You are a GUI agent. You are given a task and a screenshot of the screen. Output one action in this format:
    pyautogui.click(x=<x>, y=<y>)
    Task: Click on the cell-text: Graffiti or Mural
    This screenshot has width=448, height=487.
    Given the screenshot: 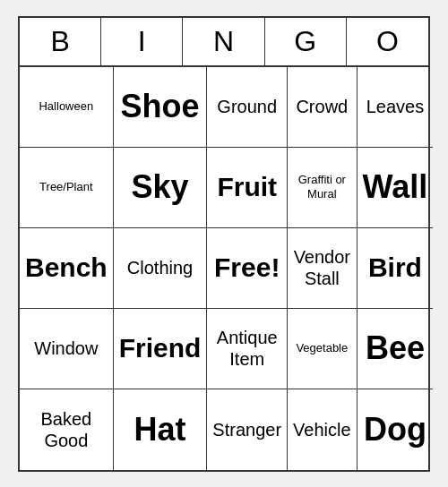 What is the action you would take?
    pyautogui.click(x=323, y=186)
    